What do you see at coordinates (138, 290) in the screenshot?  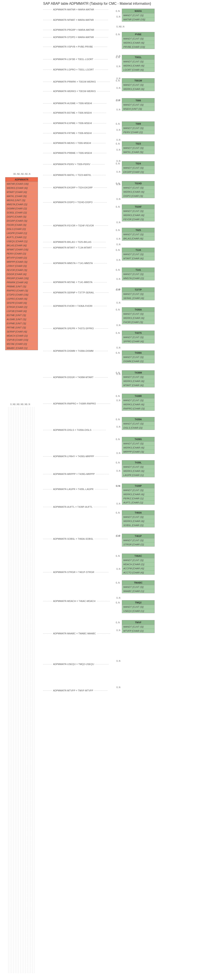 I see `target-table-header: T377P` at bounding box center [138, 290].